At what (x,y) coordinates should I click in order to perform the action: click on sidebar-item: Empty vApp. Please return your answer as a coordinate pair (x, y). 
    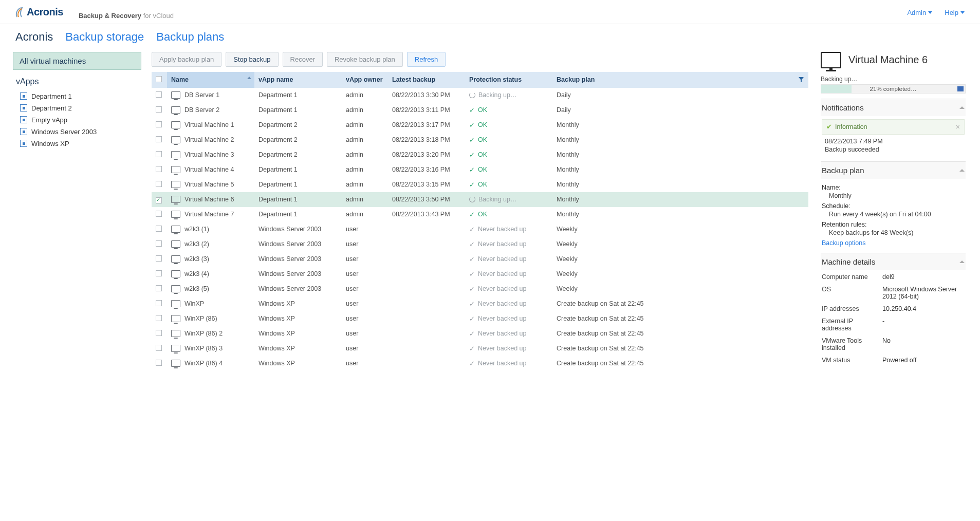
    Looking at the image, I should click on (77, 120).